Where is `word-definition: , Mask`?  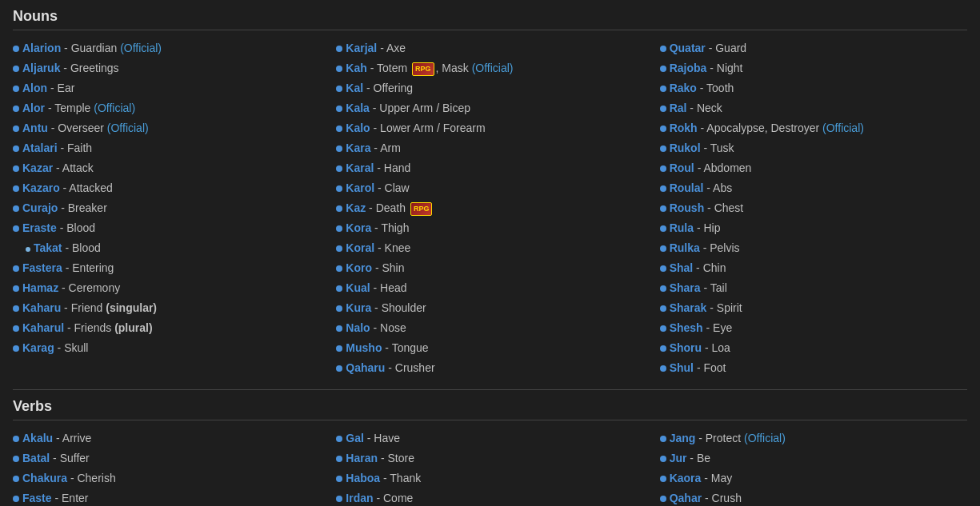 word-definition: , Mask is located at coordinates (454, 68).